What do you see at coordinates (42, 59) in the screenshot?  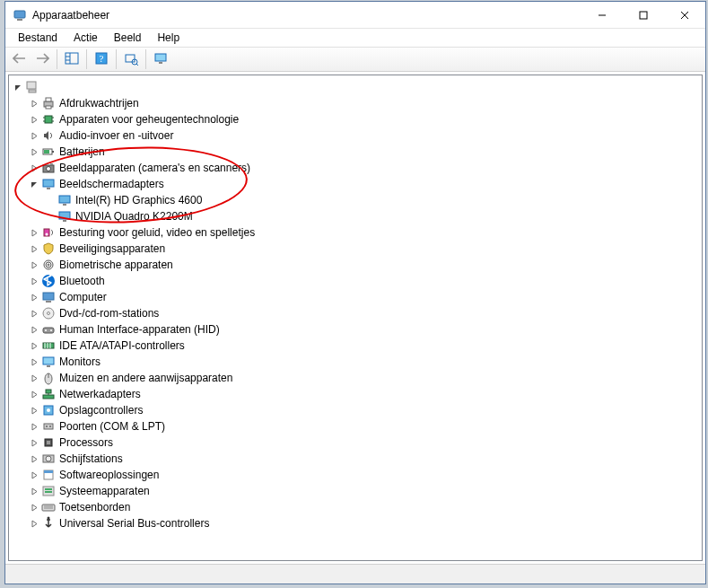 I see `forward-button` at bounding box center [42, 59].